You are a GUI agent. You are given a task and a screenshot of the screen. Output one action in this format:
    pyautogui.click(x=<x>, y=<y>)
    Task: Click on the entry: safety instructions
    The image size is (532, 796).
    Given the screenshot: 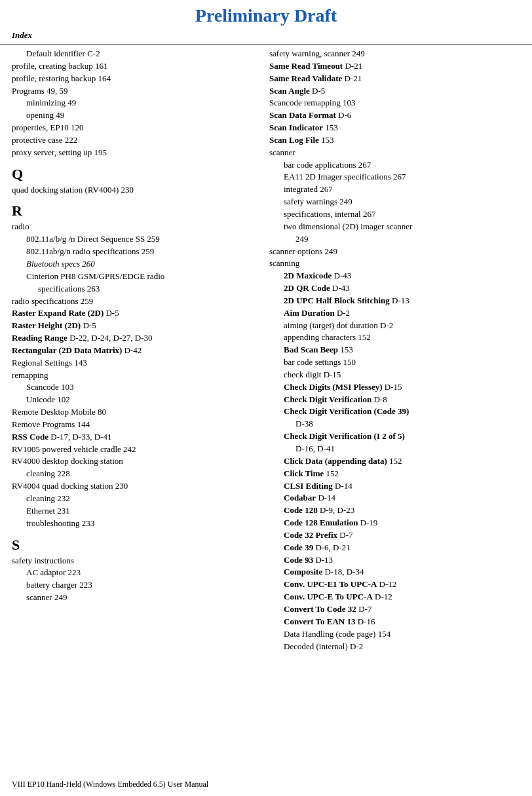 What is the action you would take?
    pyautogui.click(x=138, y=561)
    